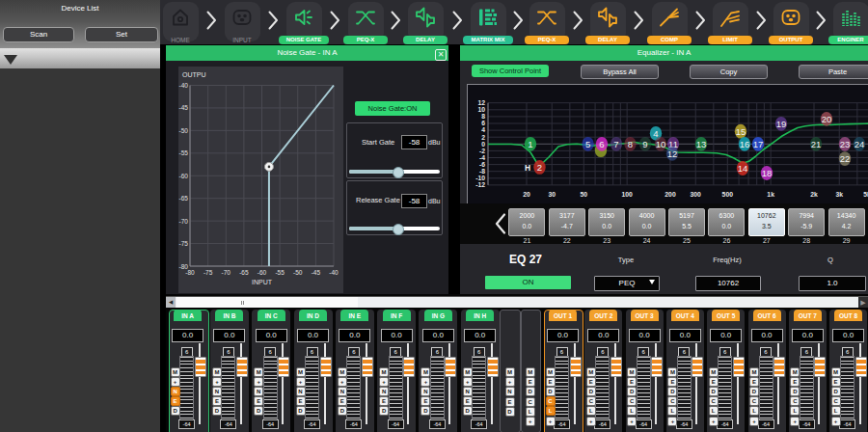 This screenshot has width=868, height=432. What do you see at coordinates (845, 145) in the screenshot?
I see `svg-text: 23` at bounding box center [845, 145].